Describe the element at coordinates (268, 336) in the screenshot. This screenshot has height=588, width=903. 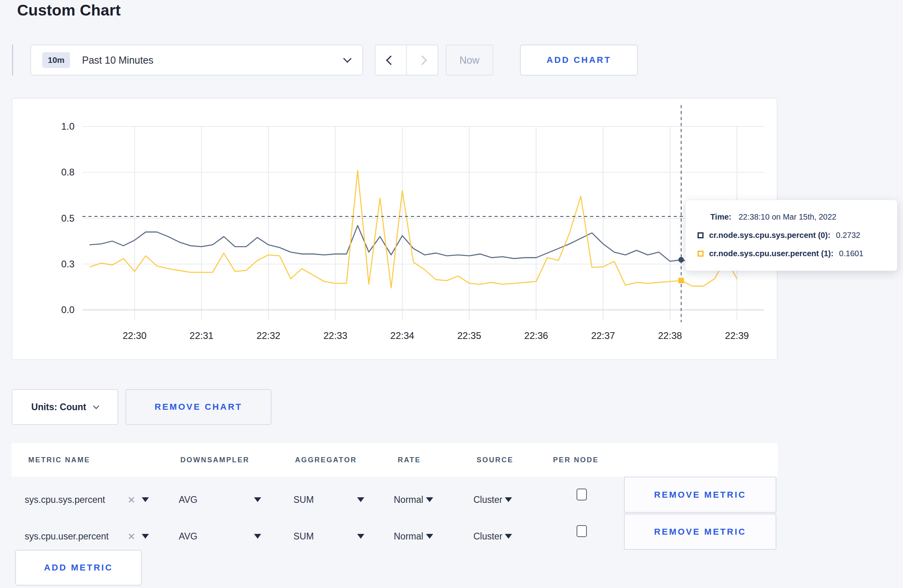
I see `svg-text: 22:32` at that location.